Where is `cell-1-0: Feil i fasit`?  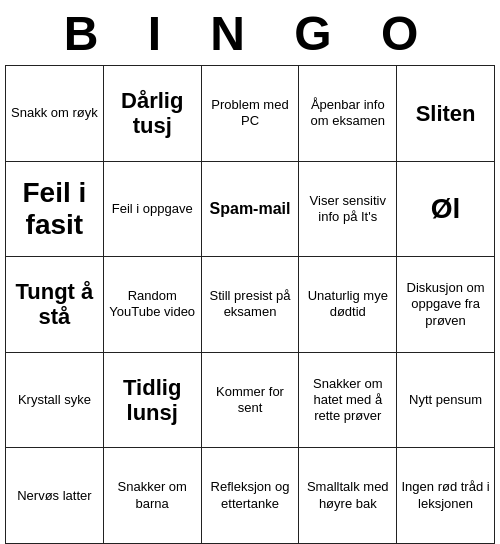
cell-1-0: Feil i fasit is located at coordinates (55, 209).